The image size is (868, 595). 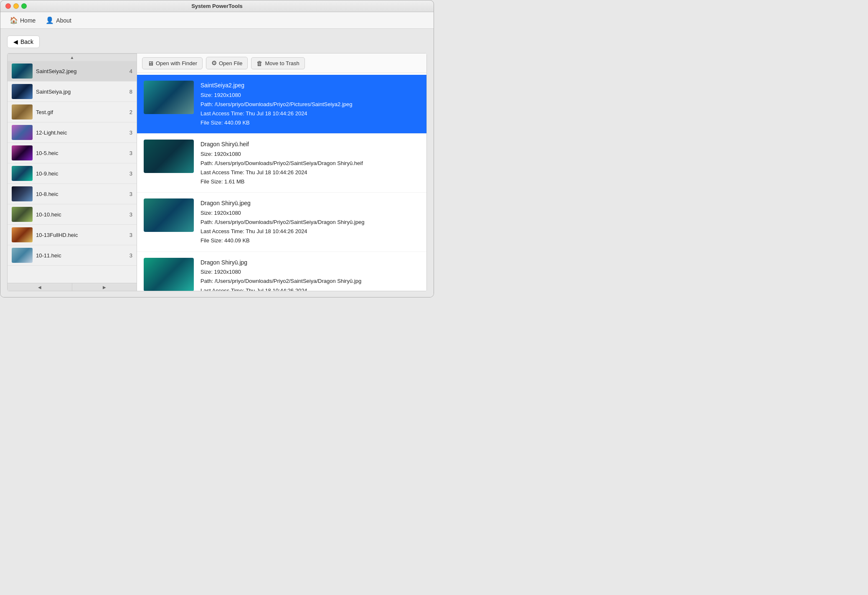 I want to click on file-list-item: SaintSeiya2.jpeg4, so click(x=72, y=71).